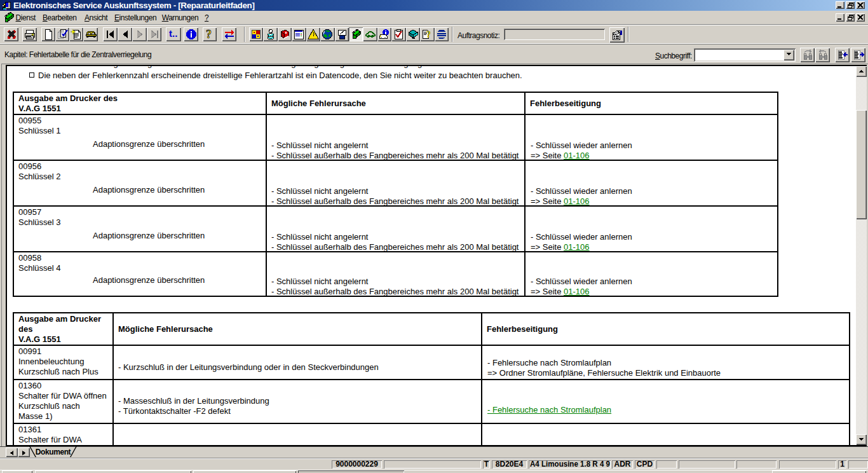 The width and height of the screenshot is (868, 473). What do you see at coordinates (351, 472) in the screenshot?
I see `taskbar-button-active` at bounding box center [351, 472].